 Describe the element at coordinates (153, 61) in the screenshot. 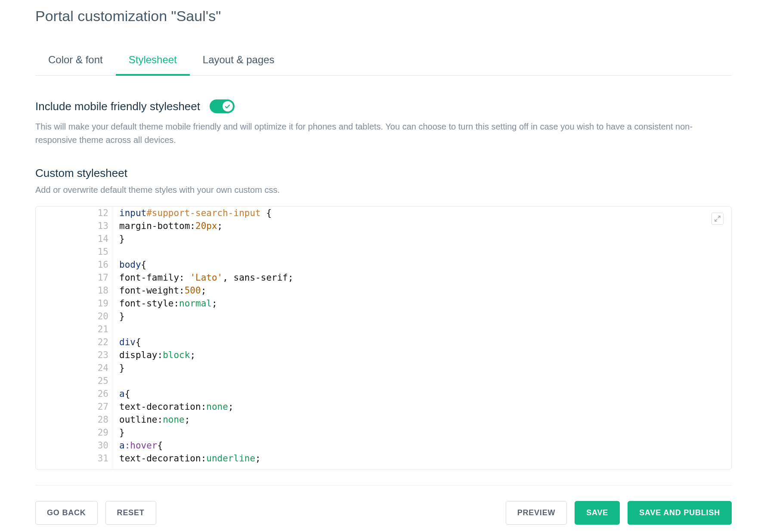

I see `tab-stylesheet: Stylesheet` at that location.